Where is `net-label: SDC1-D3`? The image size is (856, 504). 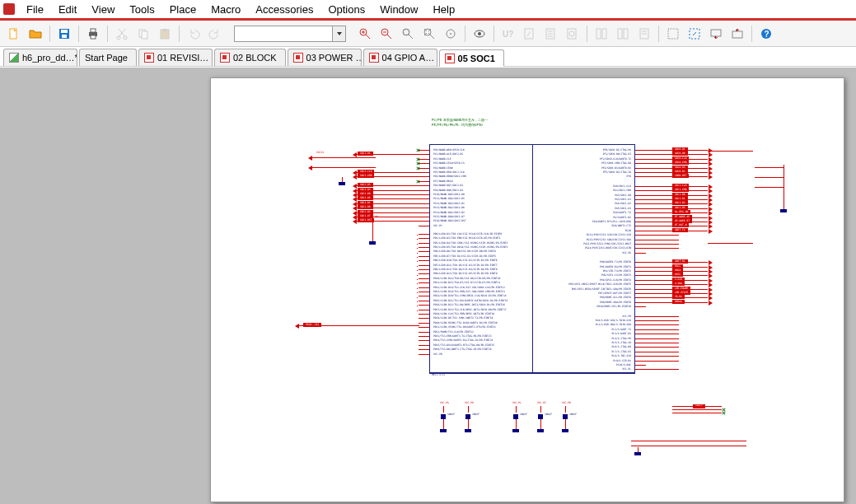 net-label: SDC1-D3 is located at coordinates (681, 208).